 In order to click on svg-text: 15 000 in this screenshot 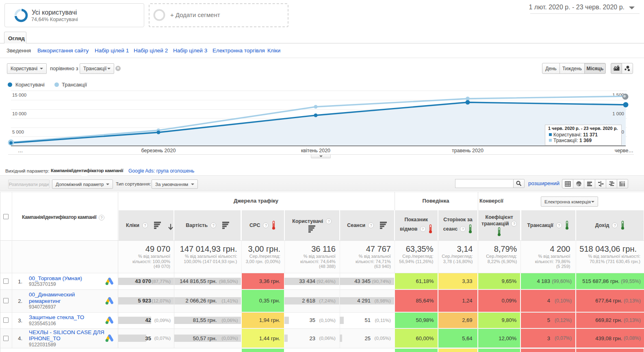, I will do `click(20, 95)`.